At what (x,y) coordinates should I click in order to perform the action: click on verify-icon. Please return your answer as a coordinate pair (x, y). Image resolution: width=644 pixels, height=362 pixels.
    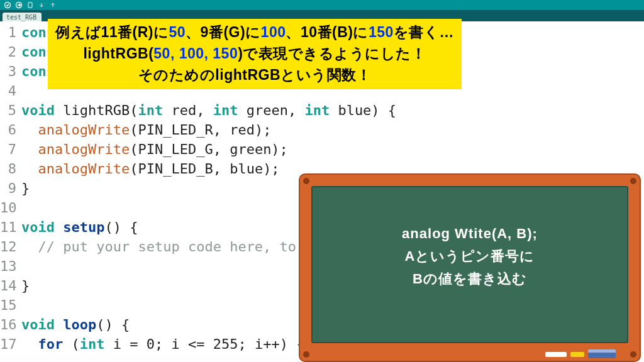
    Looking at the image, I should click on (8, 5).